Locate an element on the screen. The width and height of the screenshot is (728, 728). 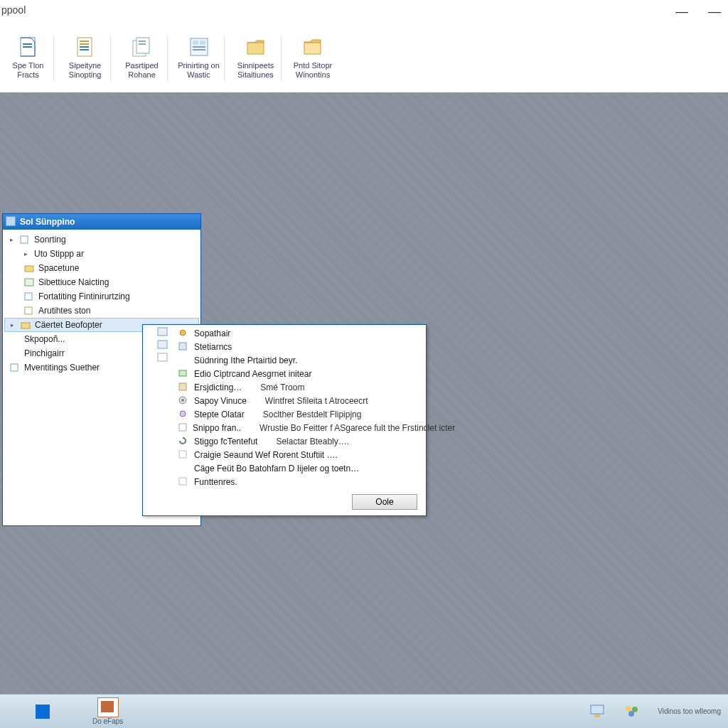
context-menu-label: Craigie Seaund Wef Rorent Stuftiit …. is located at coordinates (266, 455).